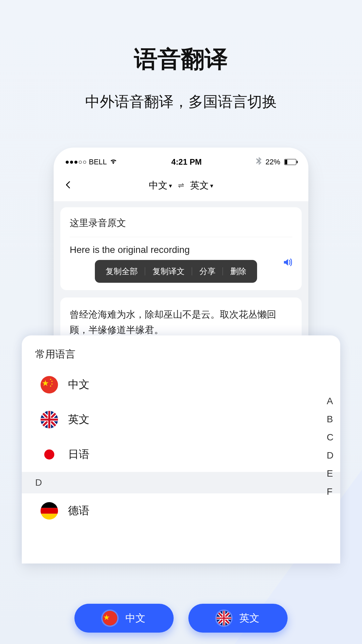 The image size is (362, 644). I want to click on speak-english-button: 英文, so click(238, 618).